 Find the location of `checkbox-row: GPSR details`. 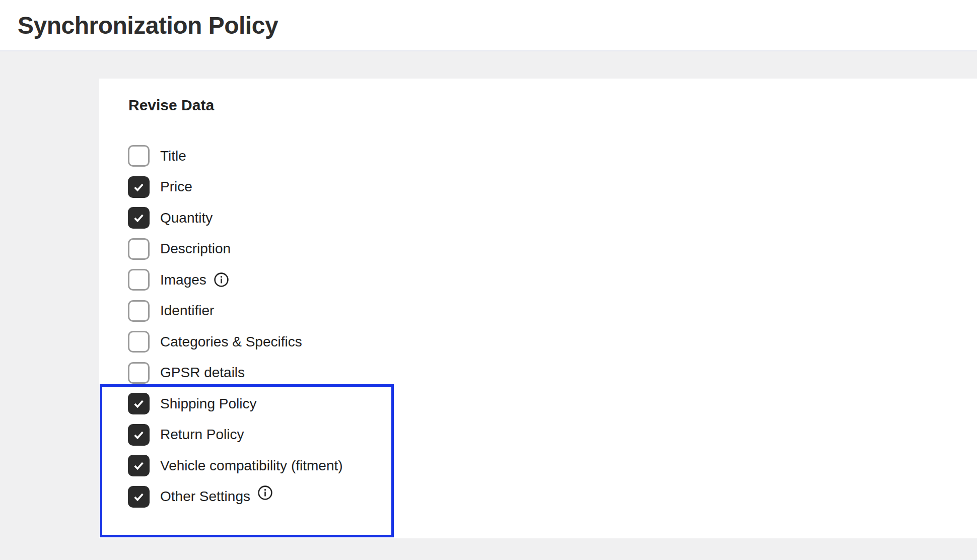

checkbox-row: GPSR details is located at coordinates (236, 373).